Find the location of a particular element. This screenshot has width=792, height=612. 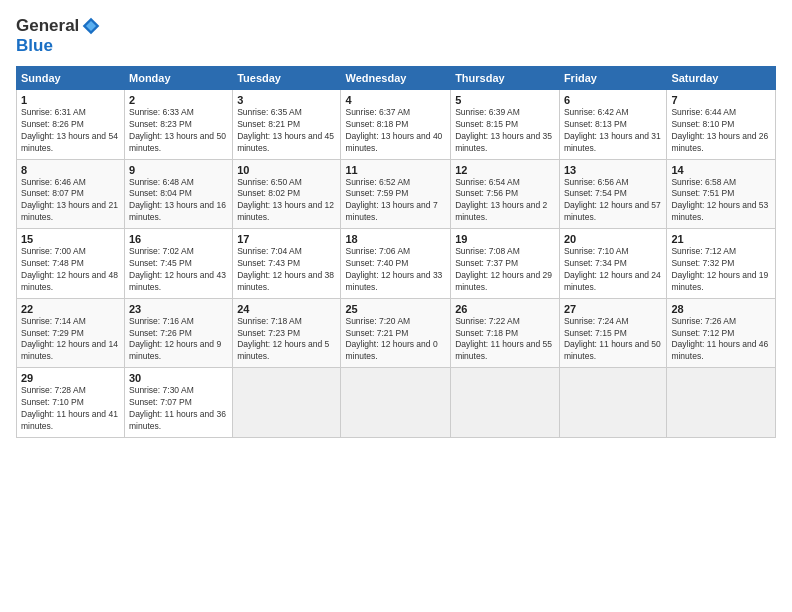

day-info: Sunrise: 7:30 AMSunset: 7:07 PMDaylight:… is located at coordinates (178, 409).